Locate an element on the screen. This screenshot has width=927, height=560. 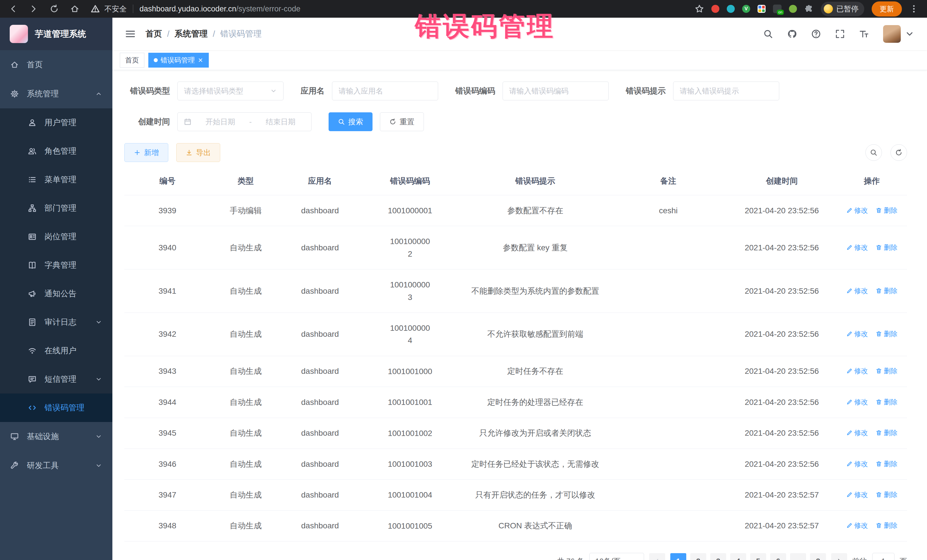
sidebar-item-users: 用户管理 is located at coordinates (56, 123).